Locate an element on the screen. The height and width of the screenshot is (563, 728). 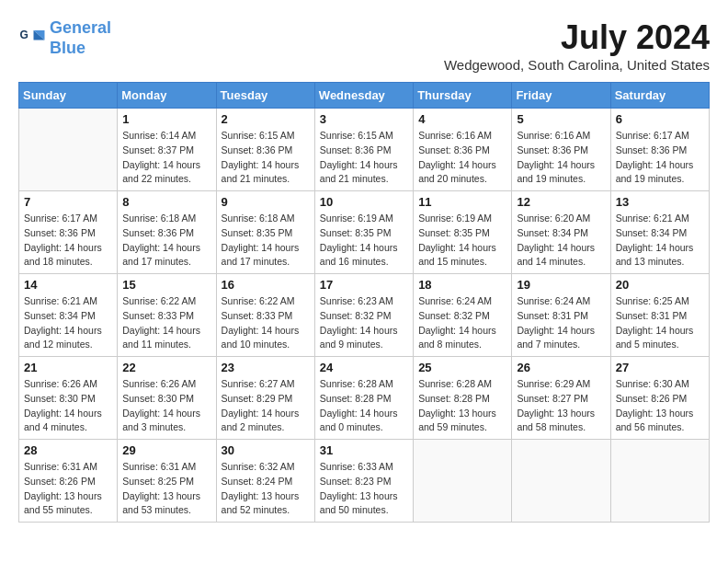
day-number: 28 is located at coordinates (68, 451).